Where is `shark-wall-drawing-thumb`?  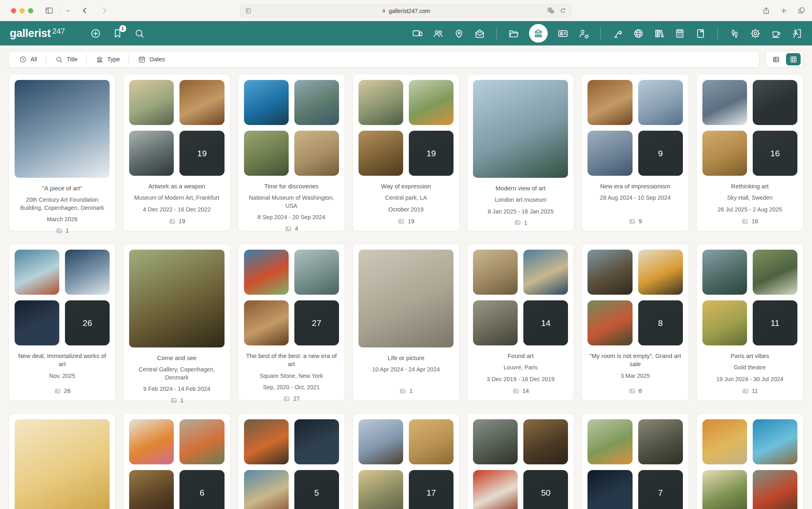
shark-wall-drawing-thumb is located at coordinates (406, 299).